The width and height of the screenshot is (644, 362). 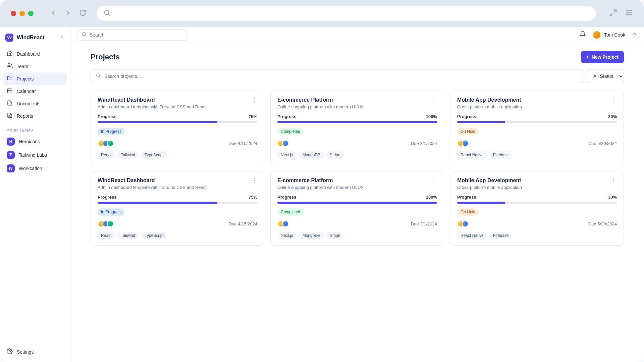 What do you see at coordinates (35, 54) in the screenshot?
I see `nav-item-dashboard: Dashboard` at bounding box center [35, 54].